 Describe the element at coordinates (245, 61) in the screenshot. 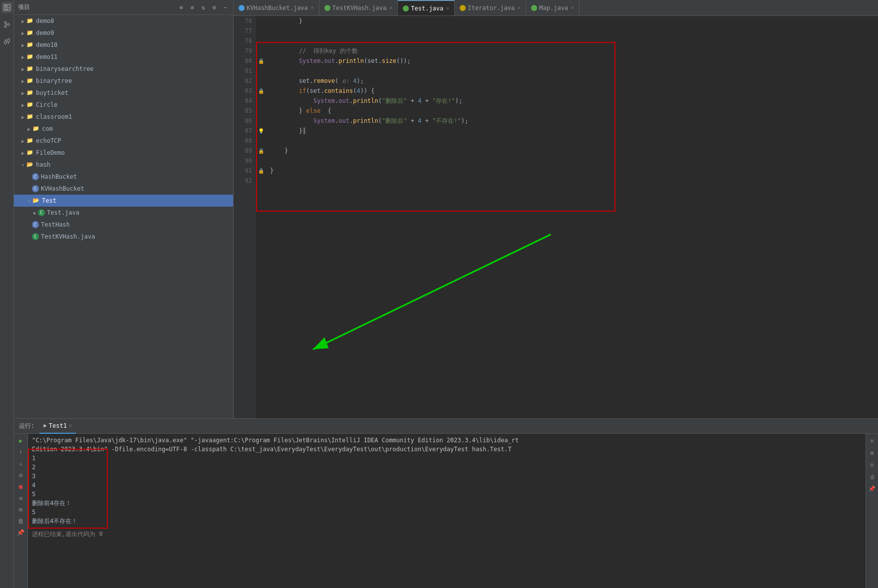

I see `line-num: 80` at that location.